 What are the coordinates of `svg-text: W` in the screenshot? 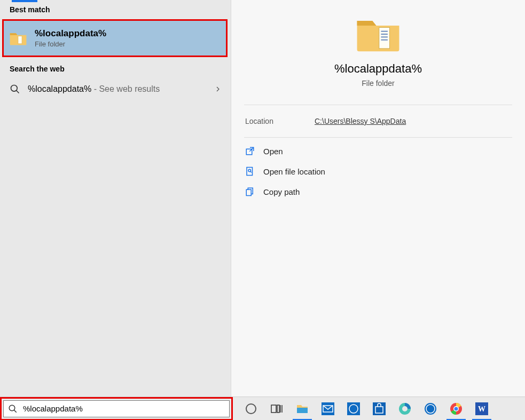 It's located at (482, 409).